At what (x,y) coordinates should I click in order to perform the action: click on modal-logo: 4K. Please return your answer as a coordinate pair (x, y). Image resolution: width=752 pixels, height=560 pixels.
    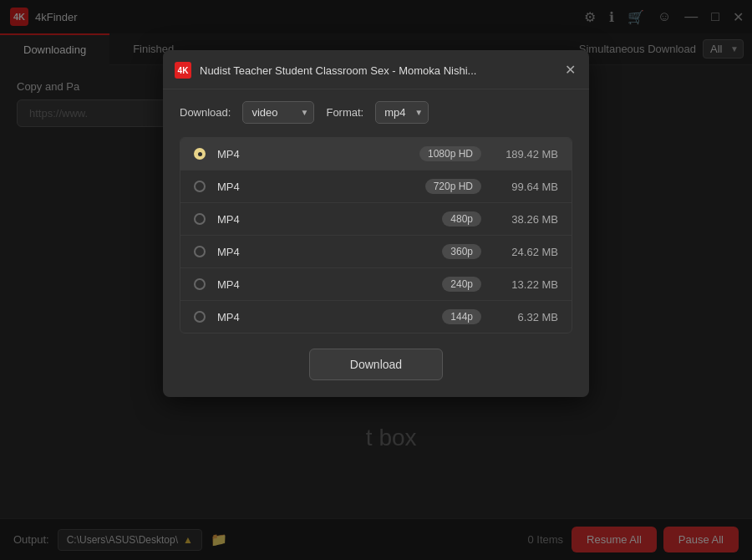
    Looking at the image, I should click on (183, 70).